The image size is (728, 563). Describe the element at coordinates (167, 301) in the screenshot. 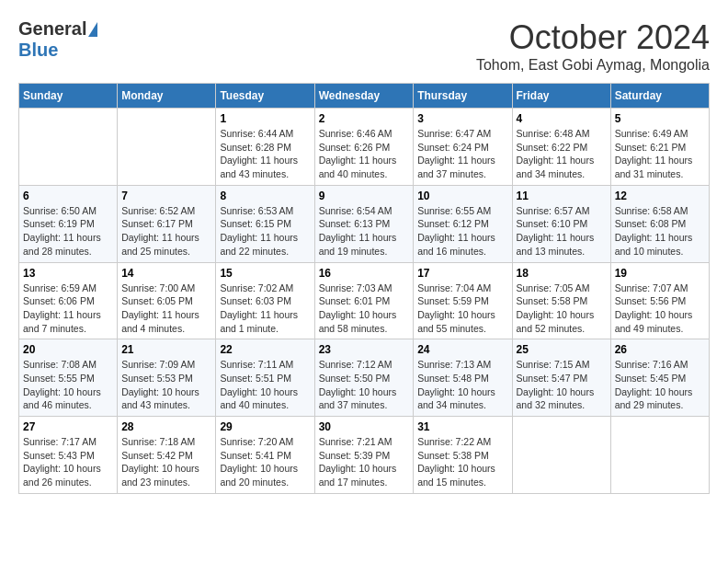

I see `calendar-cell: 14Sunrise: 7:00 AMSunset: 6:05 PMDayligh…` at that location.